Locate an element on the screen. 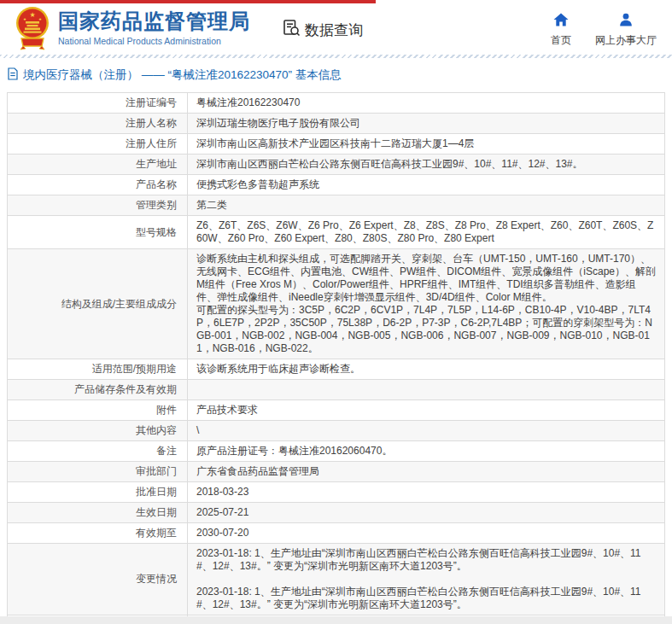  row-value-text: 2025-07-21 is located at coordinates (222, 512).